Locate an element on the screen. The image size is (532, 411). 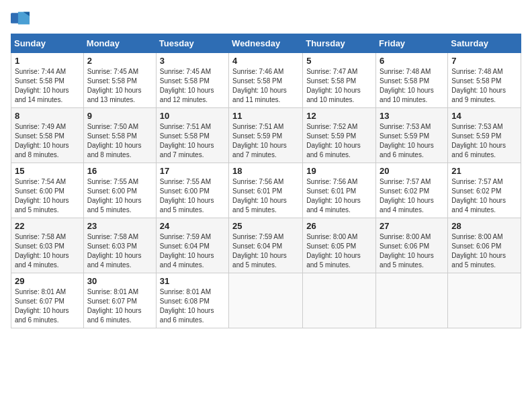
day-info: Sunrise: 7:46 AM Sunset: 5:58 PM Dayligh… is located at coordinates (266, 86).